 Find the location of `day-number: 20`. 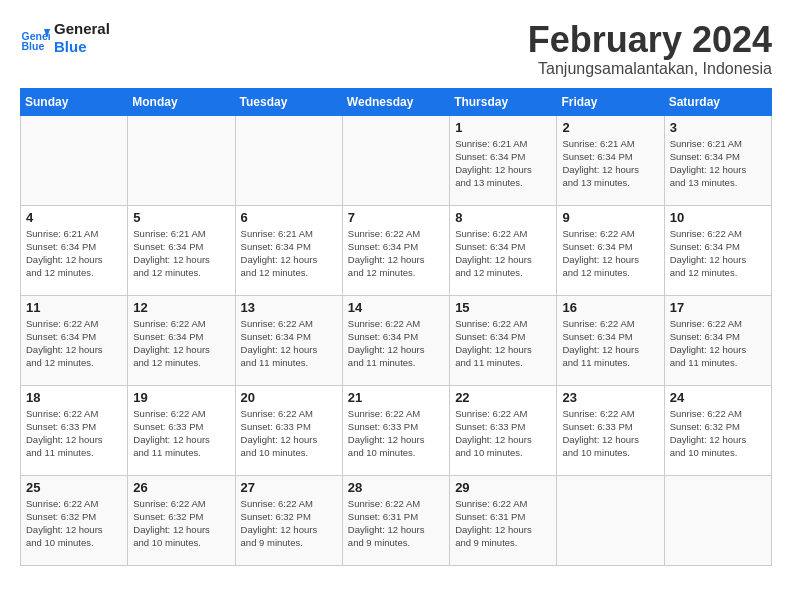

day-number: 20 is located at coordinates (289, 398).